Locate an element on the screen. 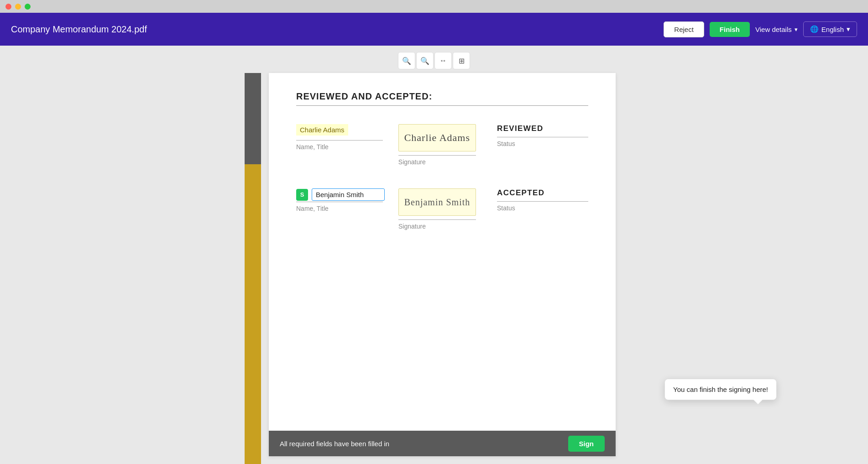  grid-icon: ⊞ is located at coordinates (462, 61).